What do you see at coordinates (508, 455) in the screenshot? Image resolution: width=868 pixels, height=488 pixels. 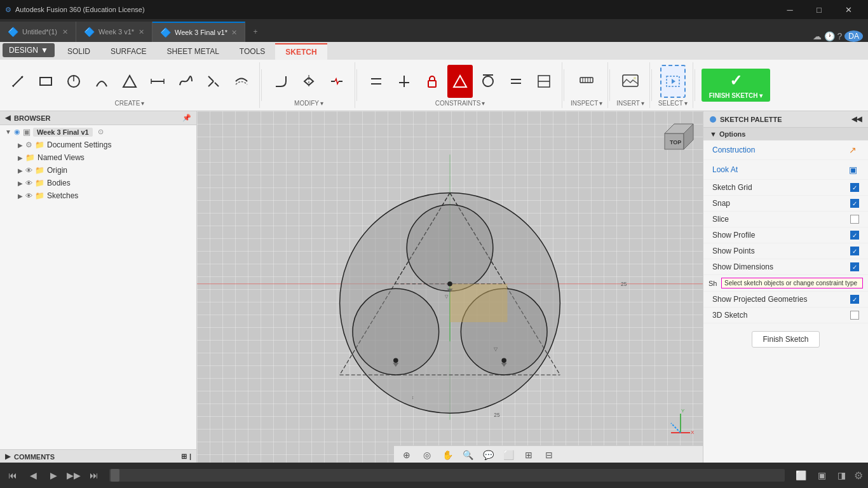 I see `display-settings-button: ⬜` at bounding box center [508, 455].